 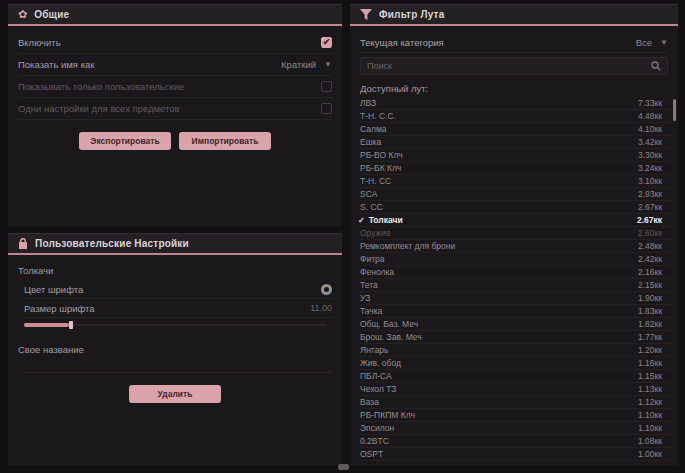 I want to click on loot-list-item: Оружие2.60кк, so click(x=516, y=234).